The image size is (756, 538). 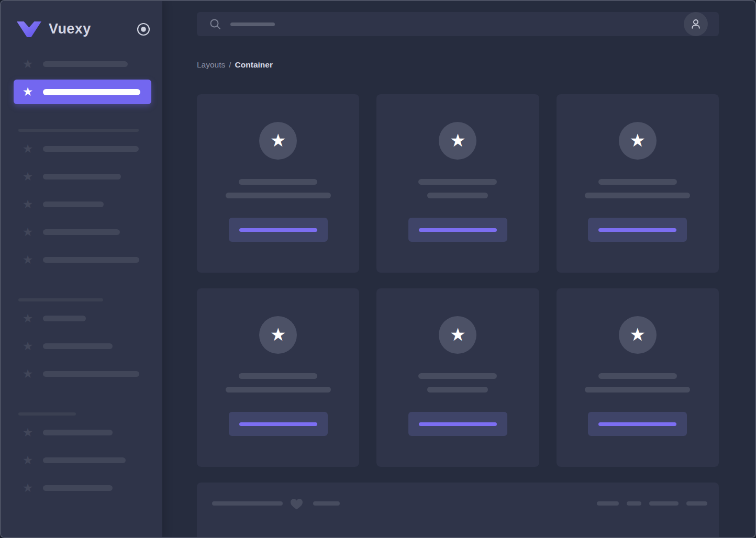 What do you see at coordinates (82, 19) in the screenshot?
I see `sidebar-header: Vuexy` at bounding box center [82, 19].